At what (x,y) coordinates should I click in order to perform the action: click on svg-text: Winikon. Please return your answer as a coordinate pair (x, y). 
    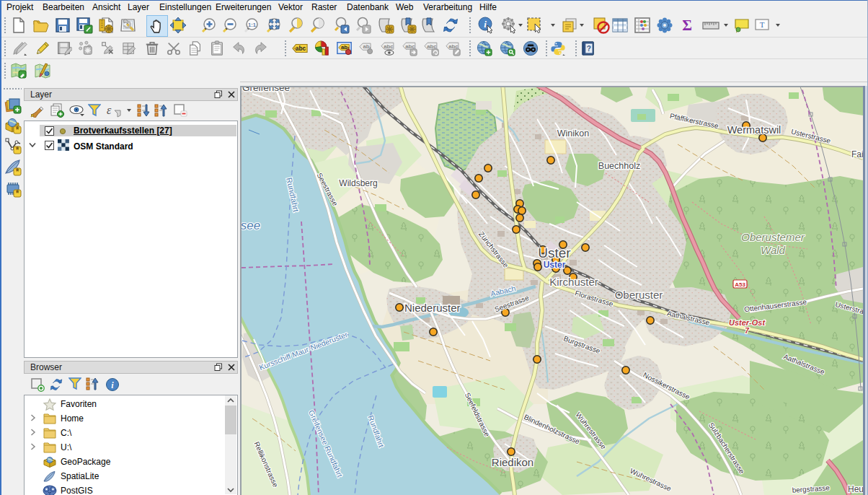
    Looking at the image, I should click on (574, 133).